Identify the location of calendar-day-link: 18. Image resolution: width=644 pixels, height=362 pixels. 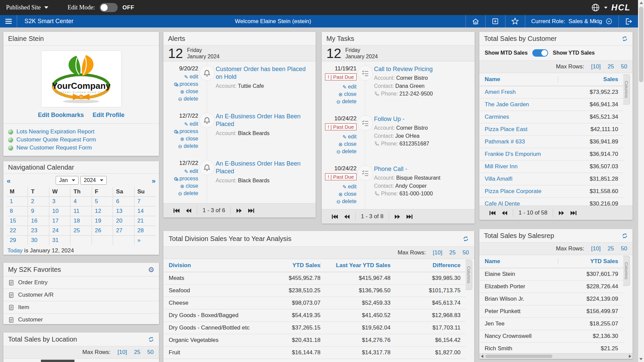
(81, 221).